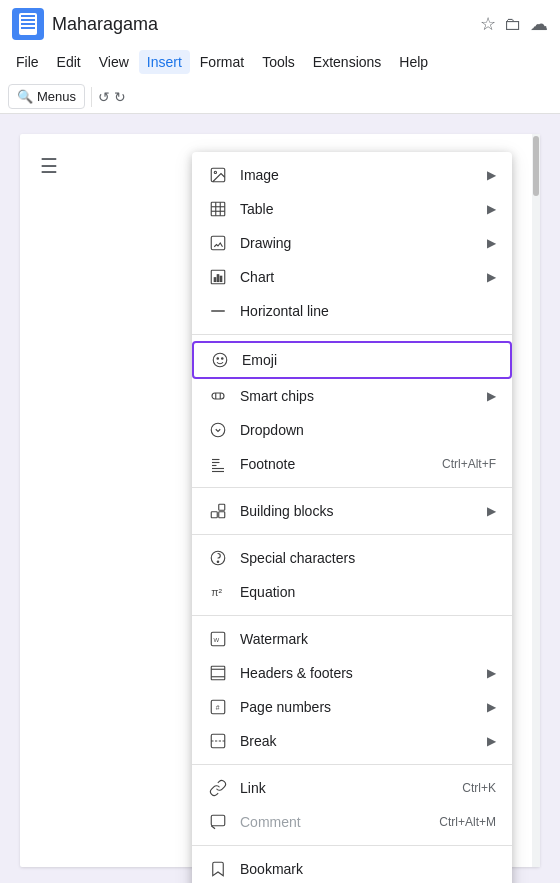 Image resolution: width=560 pixels, height=883 pixels. I want to click on menu-item-page-numbers: #Page numbers▶, so click(352, 707).